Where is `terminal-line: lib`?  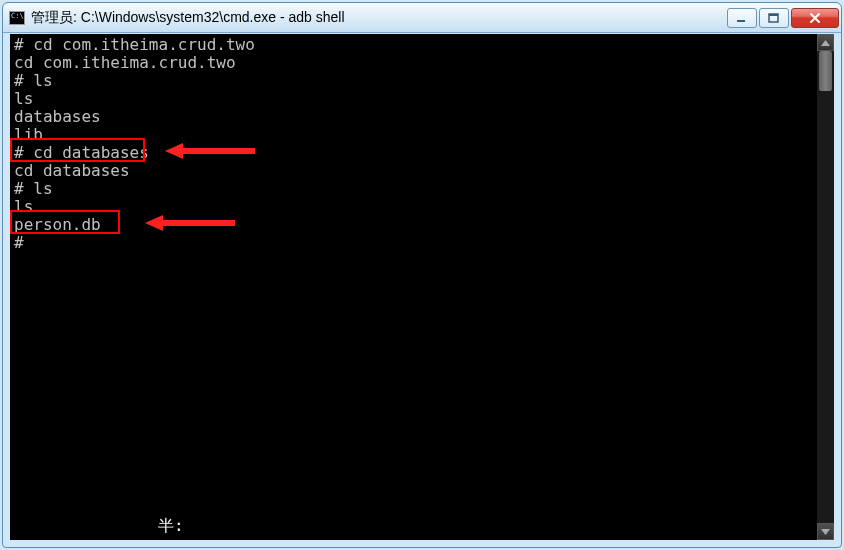 terminal-line: lib is located at coordinates (414, 135).